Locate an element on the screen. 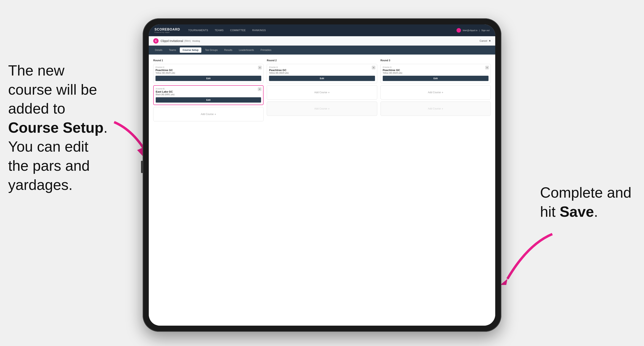 The height and width of the screenshot is (346, 644). annotation-line2: course will be is located at coordinates (52, 89).